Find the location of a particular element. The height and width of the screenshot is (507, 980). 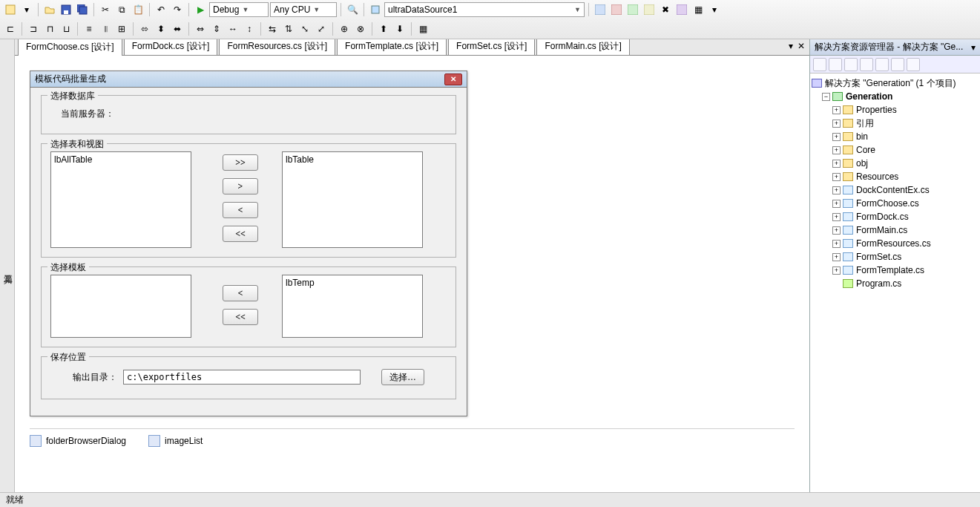

toolbox-strip: 工具箱 is located at coordinates (7, 266).